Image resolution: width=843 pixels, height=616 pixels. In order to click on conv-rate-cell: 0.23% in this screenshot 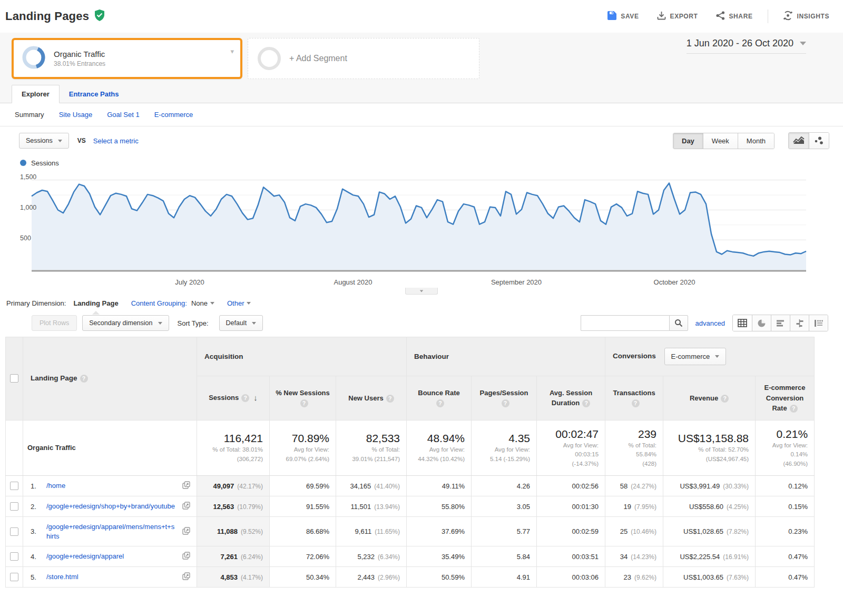, I will do `click(785, 532)`.